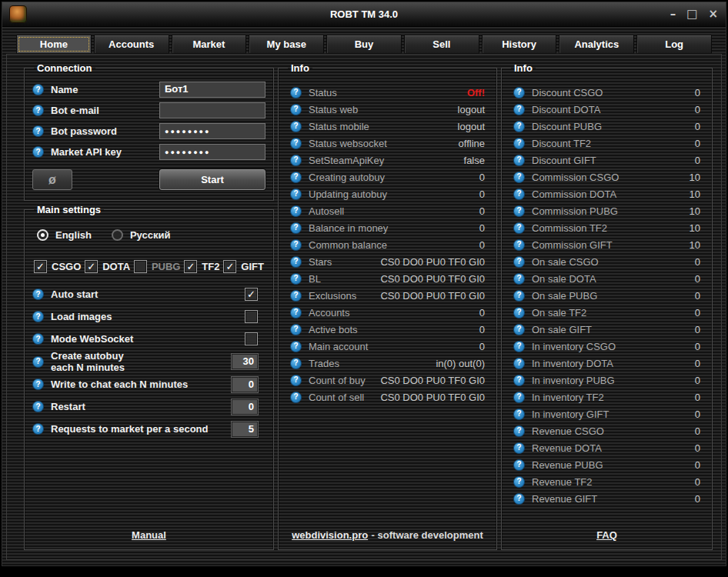  I want to click on number-input: 5, so click(245, 429).